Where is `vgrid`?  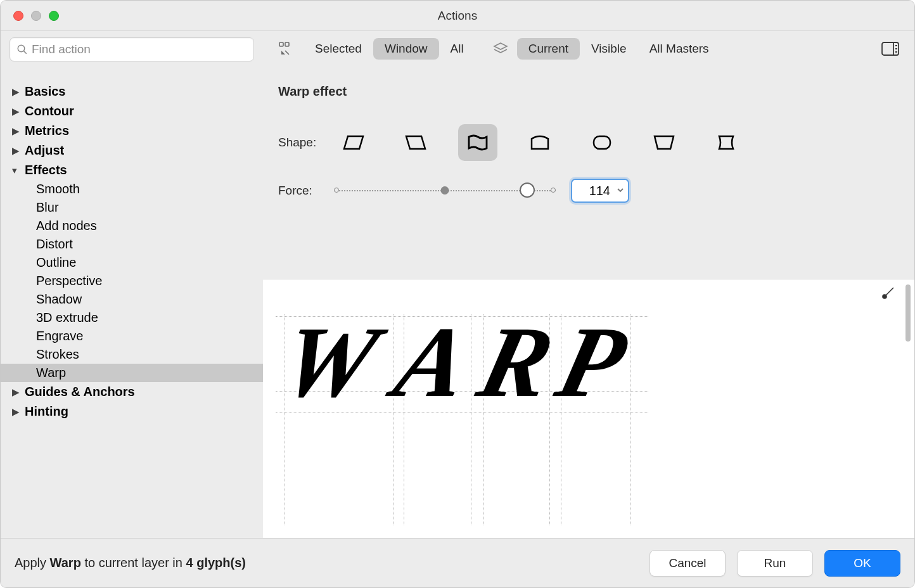
vgrid is located at coordinates (631, 419).